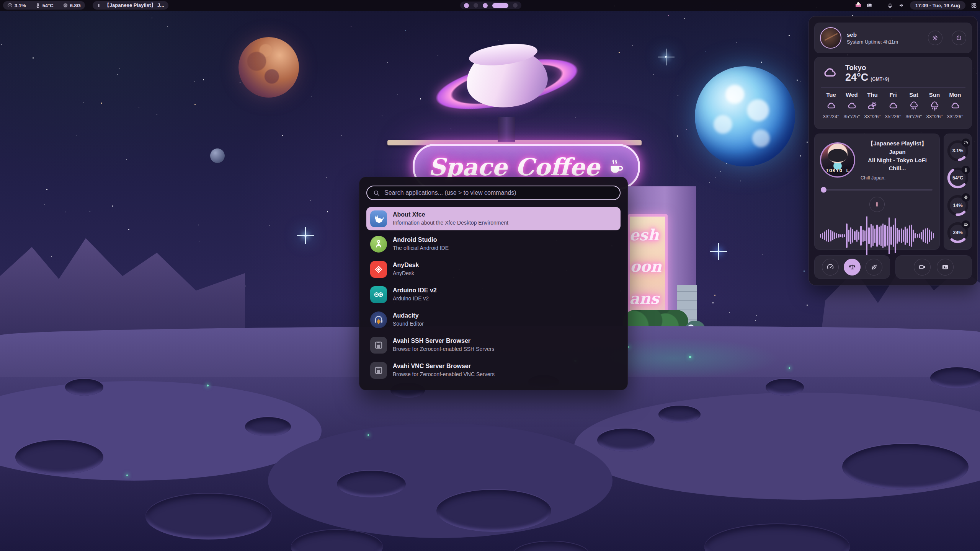 This screenshot has width=980, height=551. Describe the element at coordinates (72, 5) in the screenshot. I see `memory-stat: 6.8G` at that location.